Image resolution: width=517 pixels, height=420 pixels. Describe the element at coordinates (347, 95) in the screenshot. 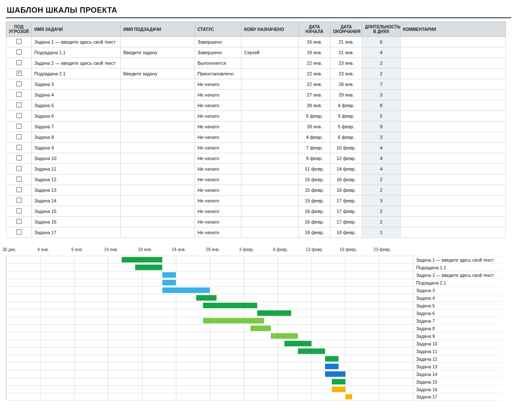

I see `cell-end: 29 янв.` at that location.